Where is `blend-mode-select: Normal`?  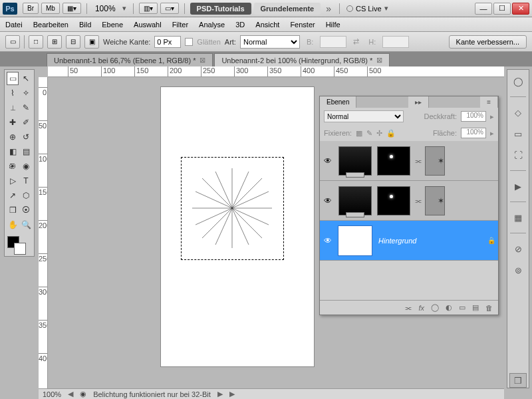 blend-mode-select: Normal is located at coordinates (364, 116).